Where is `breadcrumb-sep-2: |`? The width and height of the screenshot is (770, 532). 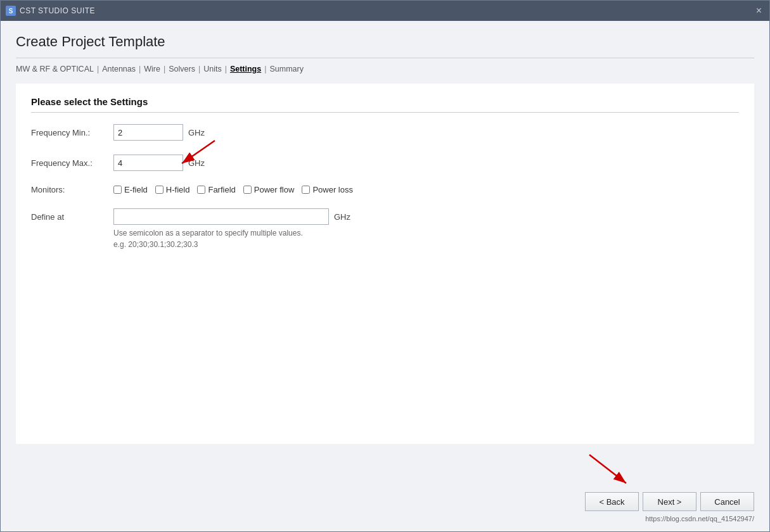
breadcrumb-sep-2: | is located at coordinates (139, 69).